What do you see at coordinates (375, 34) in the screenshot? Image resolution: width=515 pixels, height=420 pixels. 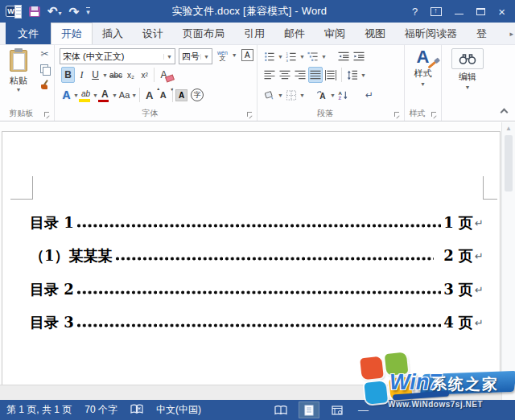 I see `tab-view: 视图` at bounding box center [375, 34].